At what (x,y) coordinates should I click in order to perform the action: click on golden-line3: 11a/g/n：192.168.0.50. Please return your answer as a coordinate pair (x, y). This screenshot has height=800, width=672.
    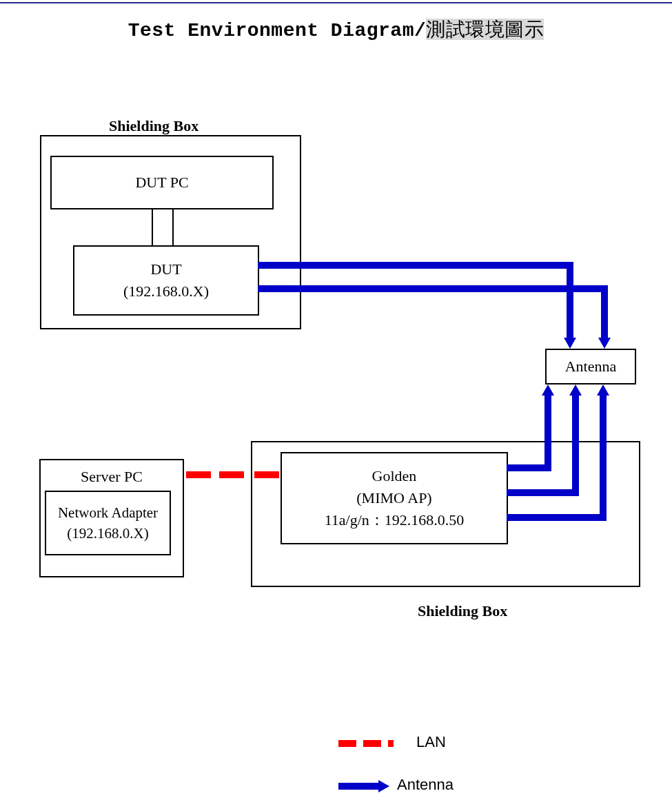
    Looking at the image, I should click on (394, 520).